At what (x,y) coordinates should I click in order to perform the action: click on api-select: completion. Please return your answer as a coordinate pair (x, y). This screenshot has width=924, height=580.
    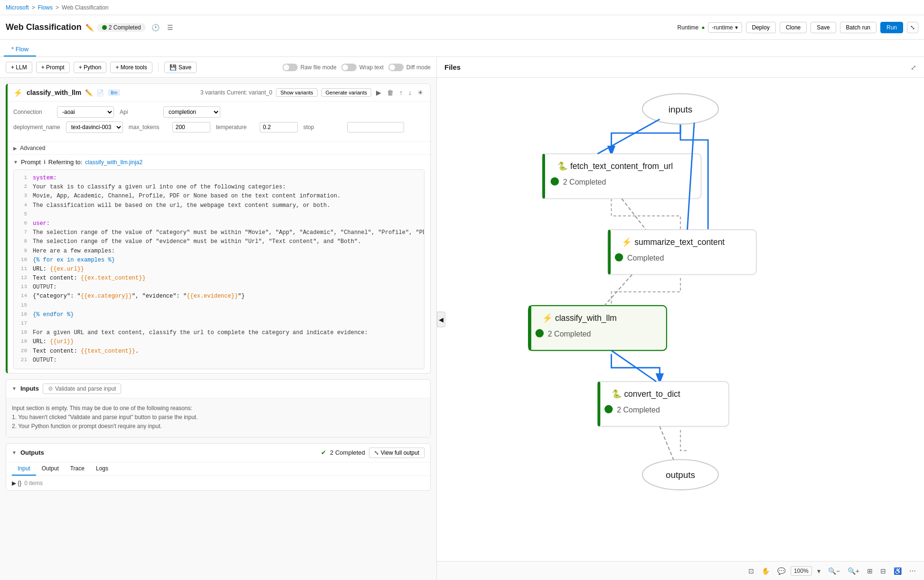
    Looking at the image, I should click on (192, 112).